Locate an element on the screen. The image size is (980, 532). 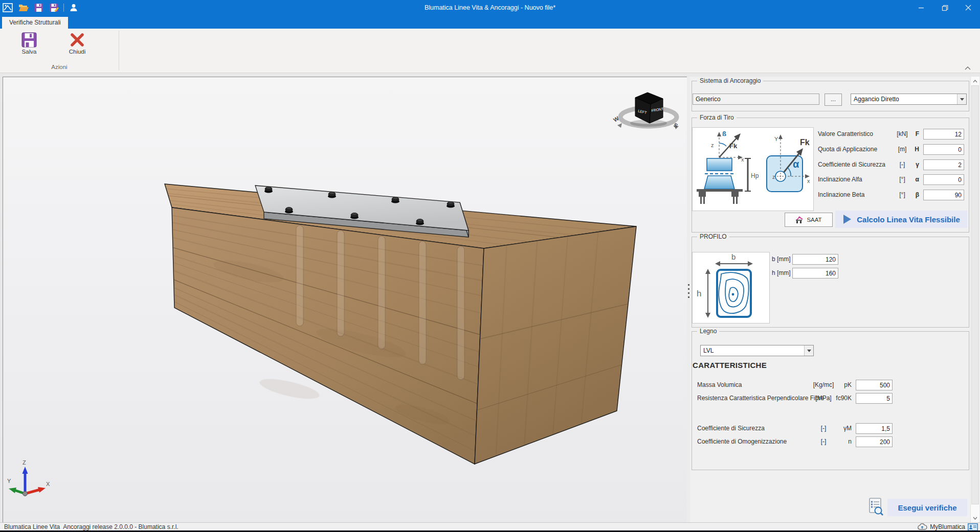
forza-di-tiro-title: Forza di Tiro is located at coordinates (717, 118).